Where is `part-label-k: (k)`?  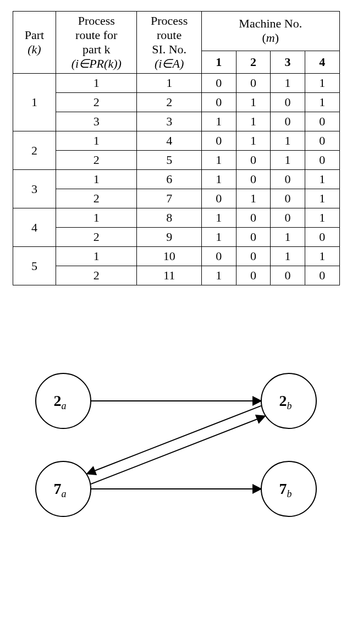 part-label-k: (k) is located at coordinates (34, 49).